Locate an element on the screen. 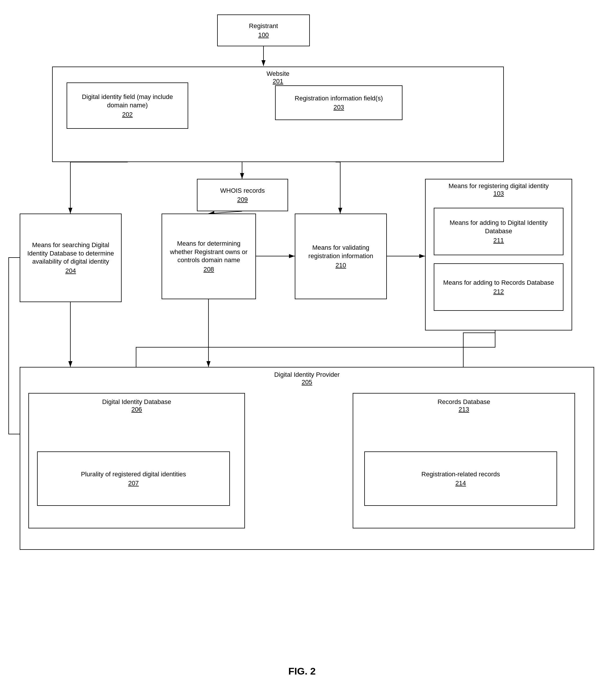 This screenshot has width=604, height=700. means-determining-label: Means for determining whether Registrant… is located at coordinates (209, 252).